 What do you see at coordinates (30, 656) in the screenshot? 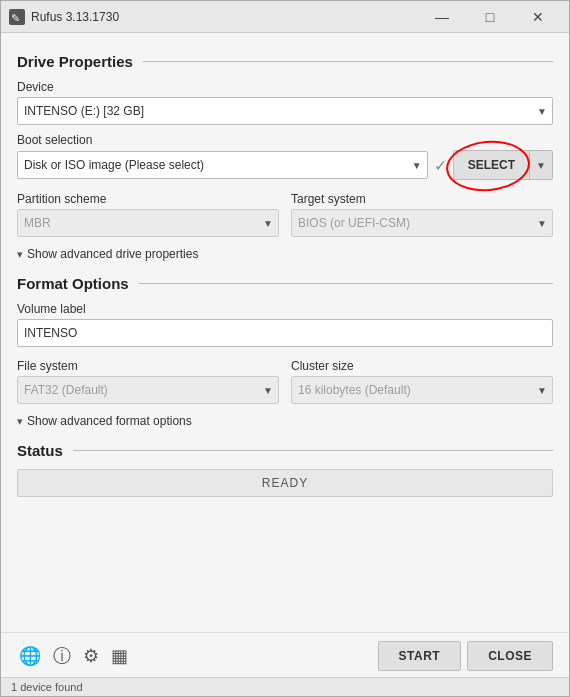
I see `globe-icon-button: 🌐` at bounding box center [30, 656].